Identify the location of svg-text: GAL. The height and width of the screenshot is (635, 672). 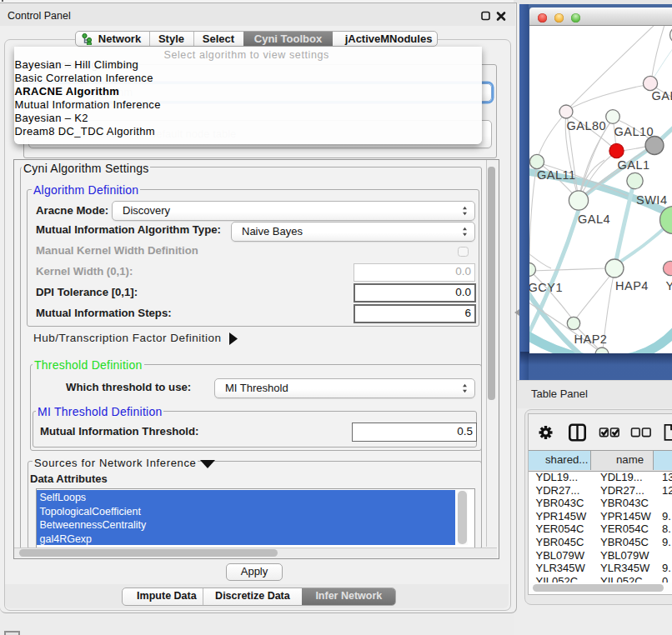
(662, 96).